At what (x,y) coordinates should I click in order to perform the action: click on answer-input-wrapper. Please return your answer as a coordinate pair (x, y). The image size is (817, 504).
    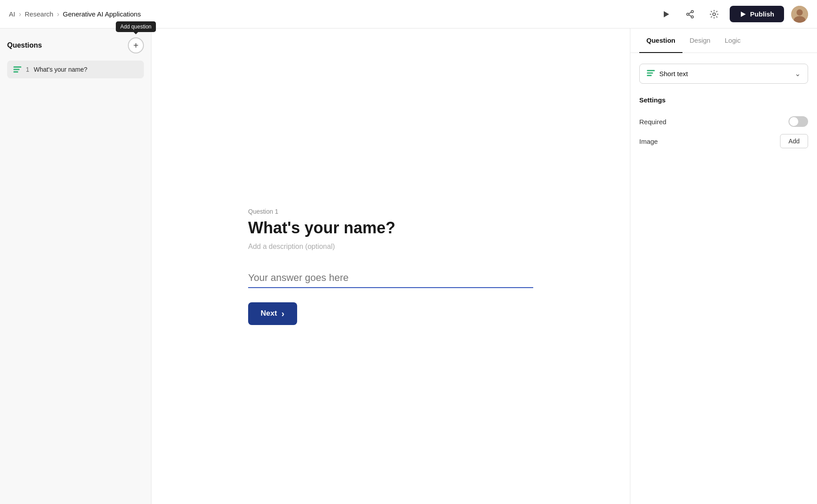
    Looking at the image, I should click on (391, 278).